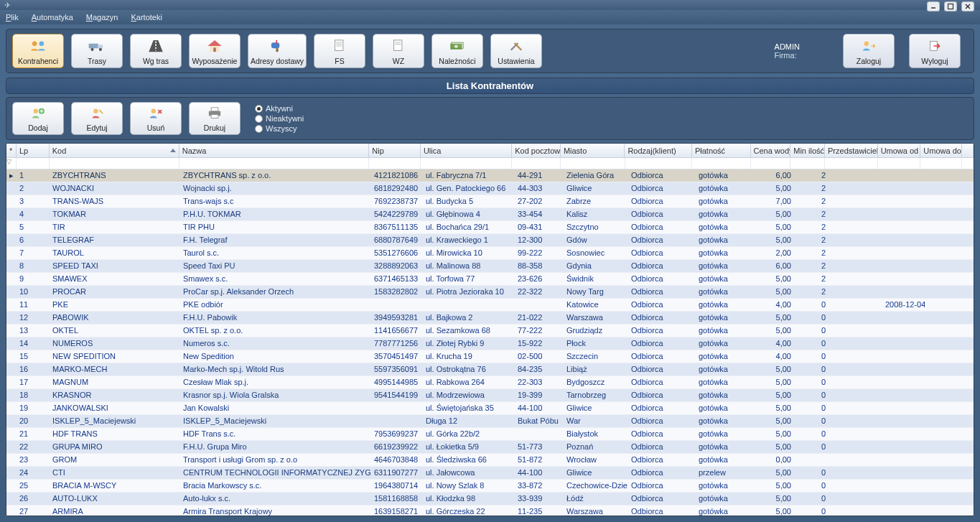  Describe the element at coordinates (490, 253) in the screenshot. I see `table-row: 7TAUROLTaurol s.c.5351276606ul. Mirowick…` at that location.